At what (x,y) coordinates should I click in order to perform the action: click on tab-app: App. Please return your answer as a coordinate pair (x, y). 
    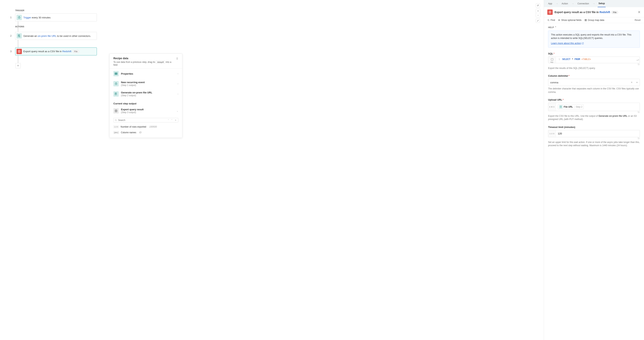
    Looking at the image, I should click on (550, 3).